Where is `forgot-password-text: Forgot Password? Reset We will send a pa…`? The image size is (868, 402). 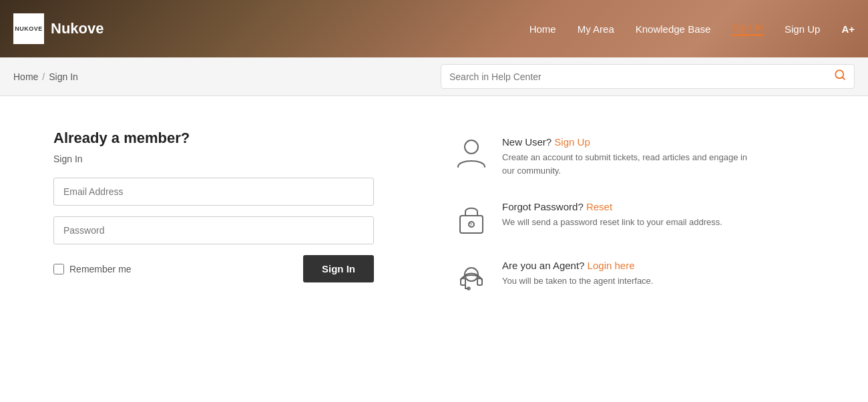 forgot-password-text: Forgot Password? Reset We will send a pa… is located at coordinates (612, 215).